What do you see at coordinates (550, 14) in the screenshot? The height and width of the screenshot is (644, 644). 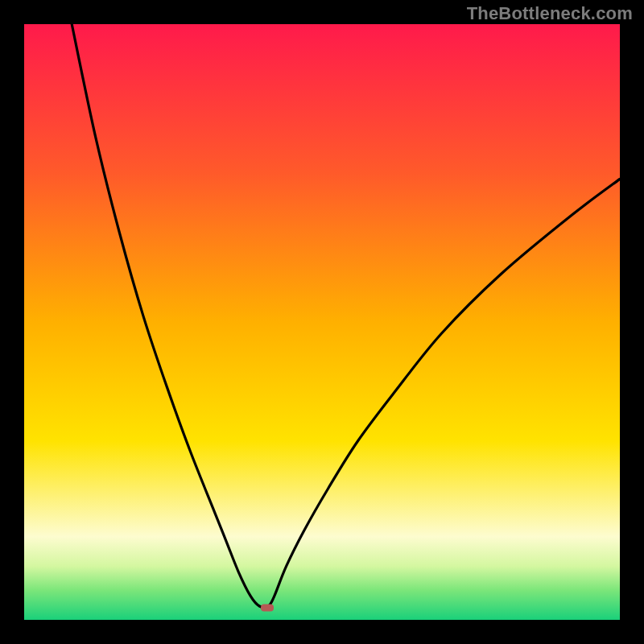 I see `watermark-text: TheBottleneck.com` at bounding box center [550, 14].